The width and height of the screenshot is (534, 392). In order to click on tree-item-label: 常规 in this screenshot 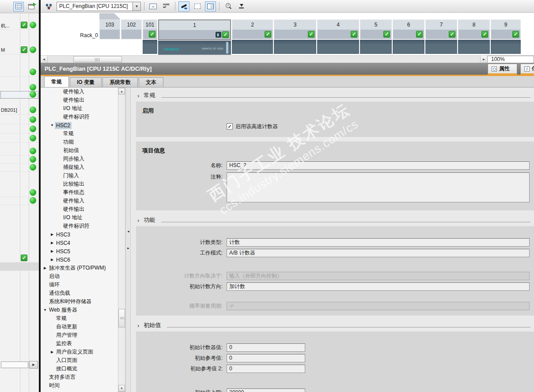, I will do `click(68, 133)`.